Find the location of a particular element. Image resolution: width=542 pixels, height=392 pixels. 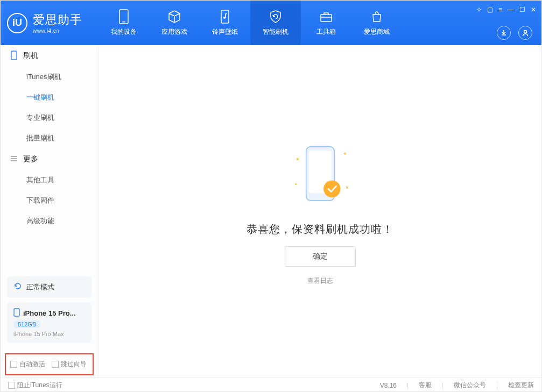

mode-indicator: 正常模式 is located at coordinates (50, 287).